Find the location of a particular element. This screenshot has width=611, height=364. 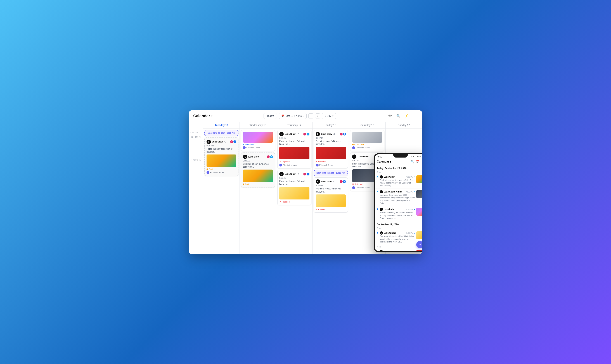

today-button: Today is located at coordinates (270, 116).